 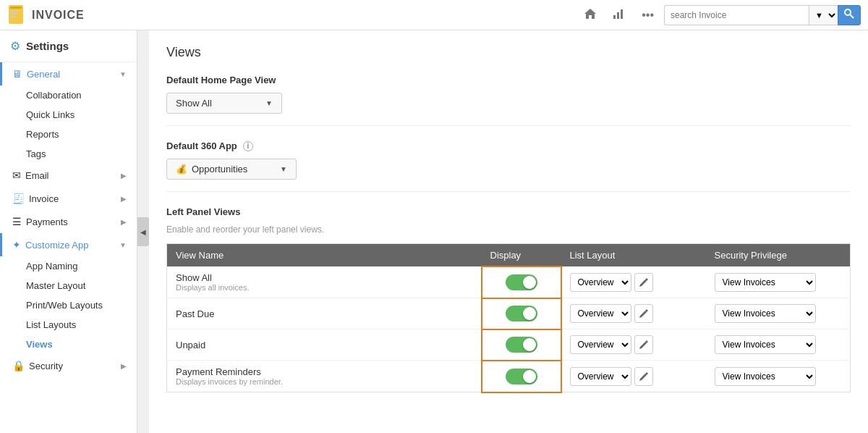 What do you see at coordinates (522, 256) in the screenshot?
I see `col-display: Display` at bounding box center [522, 256].